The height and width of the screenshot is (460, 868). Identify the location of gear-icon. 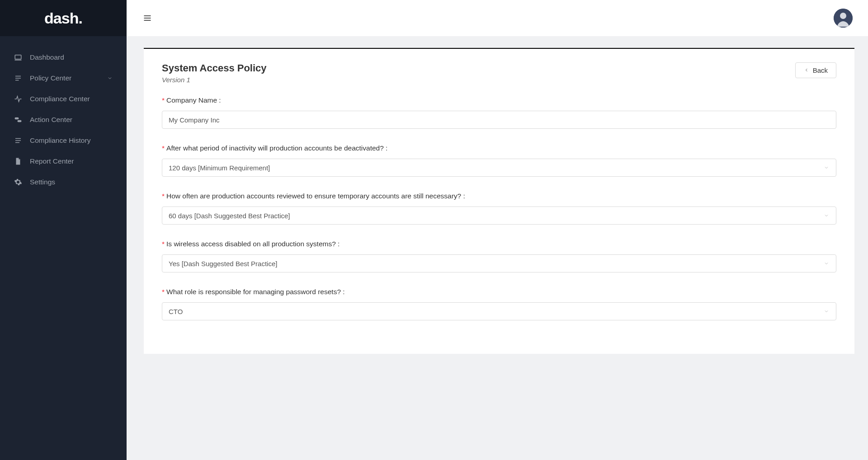
(18, 182).